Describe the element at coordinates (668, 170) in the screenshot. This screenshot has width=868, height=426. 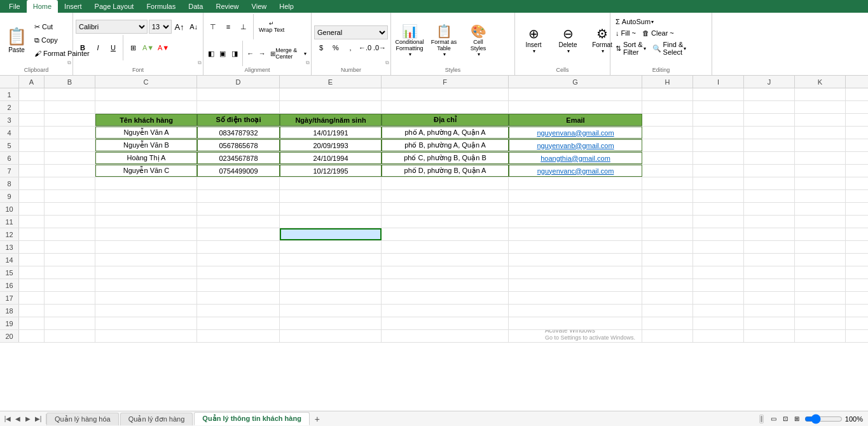
I see `cell-H7` at that location.